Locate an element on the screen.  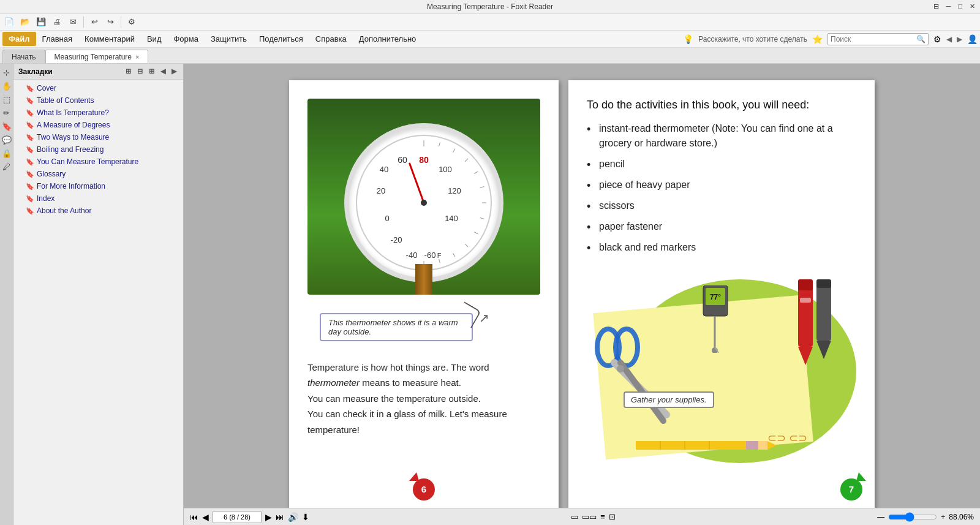
page-input is located at coordinates (237, 517).